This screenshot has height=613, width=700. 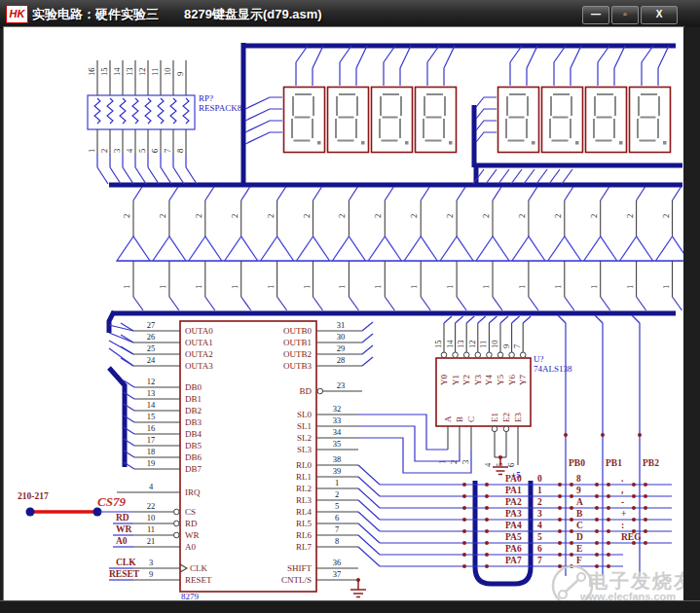 I want to click on pin-clk: 3 CLK, so click(x=171, y=565).